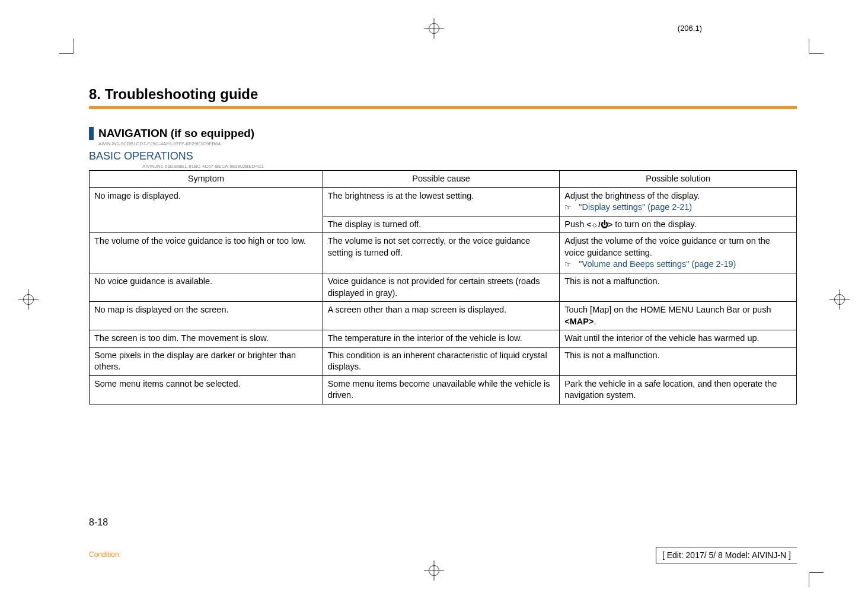 This screenshot has width=868, height=599. Describe the element at coordinates (678, 390) in the screenshot. I see `cell-solution: Park the vehicle in a safe location, and…` at that location.